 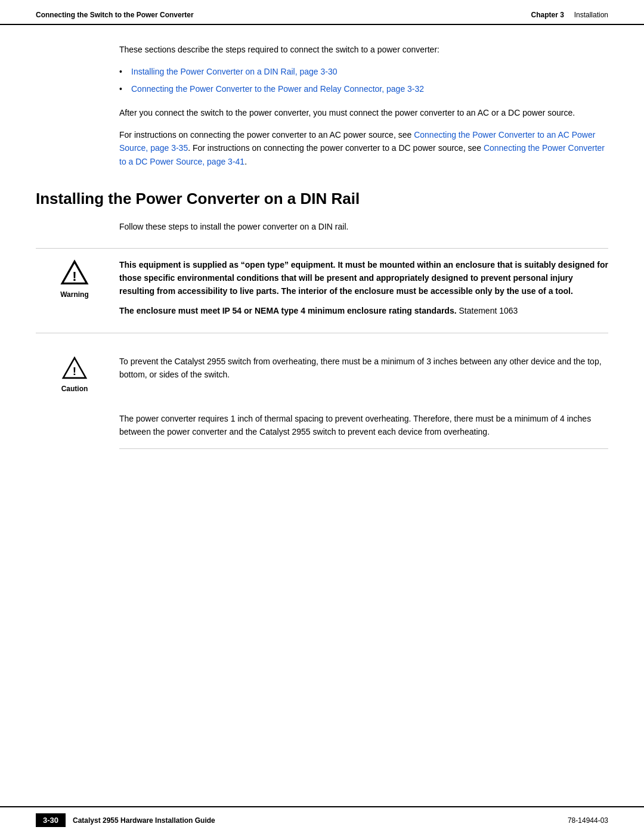 What do you see at coordinates (364, 89) in the screenshot?
I see `list-item: Connecting the Power Converter to the Po…` at bounding box center [364, 89].